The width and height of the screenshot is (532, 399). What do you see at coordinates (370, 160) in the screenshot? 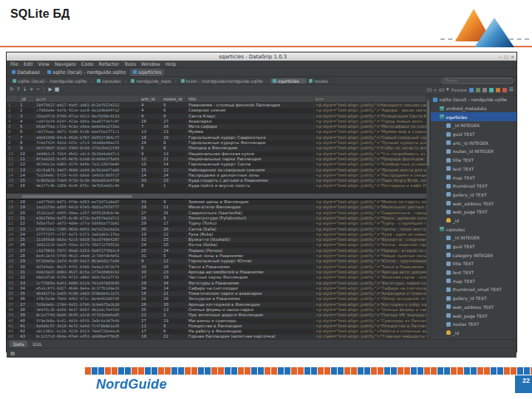
I see `cell-text: <p style="text-align: justify;">"Природа…` at bounding box center [370, 160].